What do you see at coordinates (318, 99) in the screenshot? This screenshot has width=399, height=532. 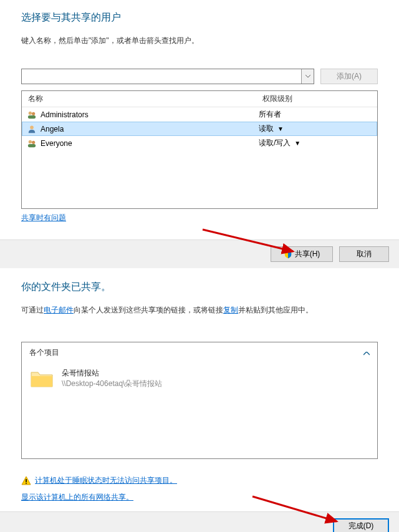 I see `col-permission: 权限级别` at bounding box center [318, 99].